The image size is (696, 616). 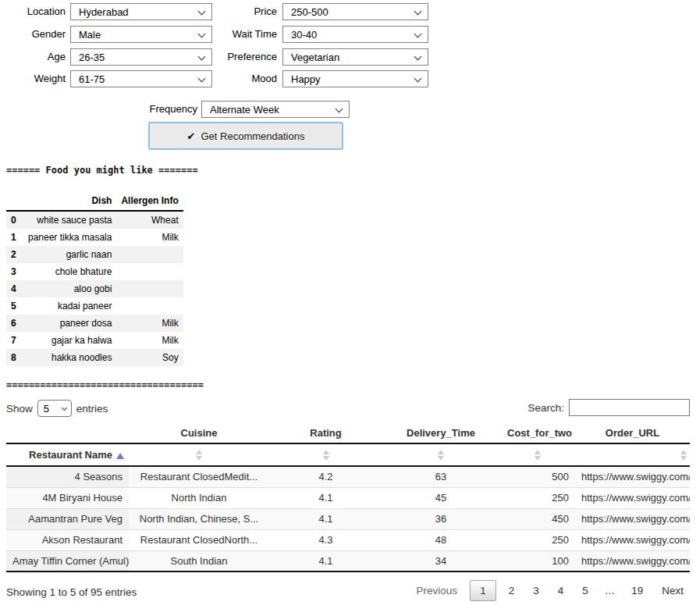 What do you see at coordinates (536, 590) in the screenshot?
I see `page-button-3: 3` at bounding box center [536, 590].